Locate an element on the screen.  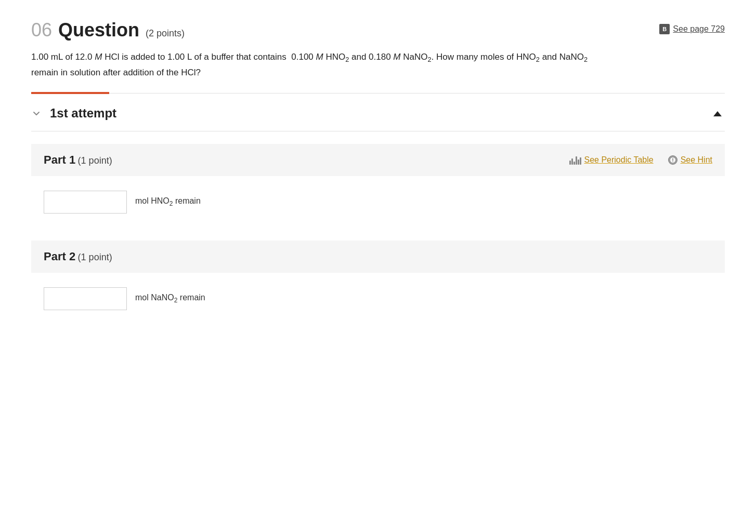
see-hint-label: See Hint is located at coordinates (697, 160).